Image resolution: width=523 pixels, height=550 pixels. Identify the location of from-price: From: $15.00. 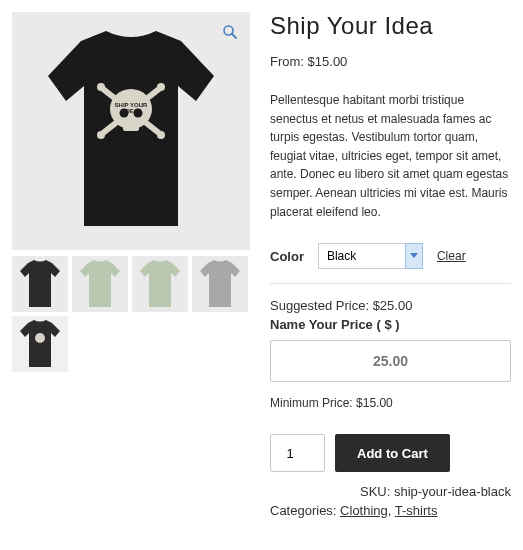
(390, 62).